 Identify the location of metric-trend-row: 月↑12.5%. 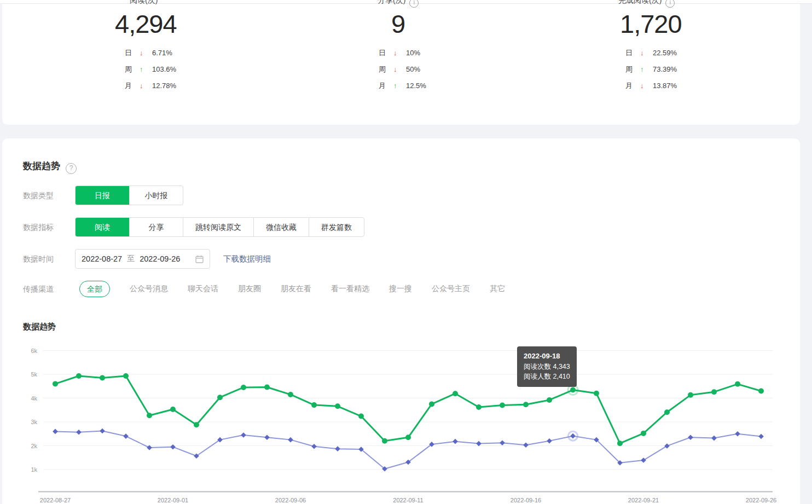
(403, 86).